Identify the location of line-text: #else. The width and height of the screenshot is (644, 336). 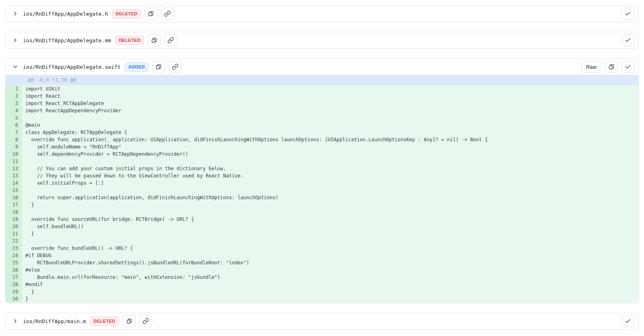
(330, 270).